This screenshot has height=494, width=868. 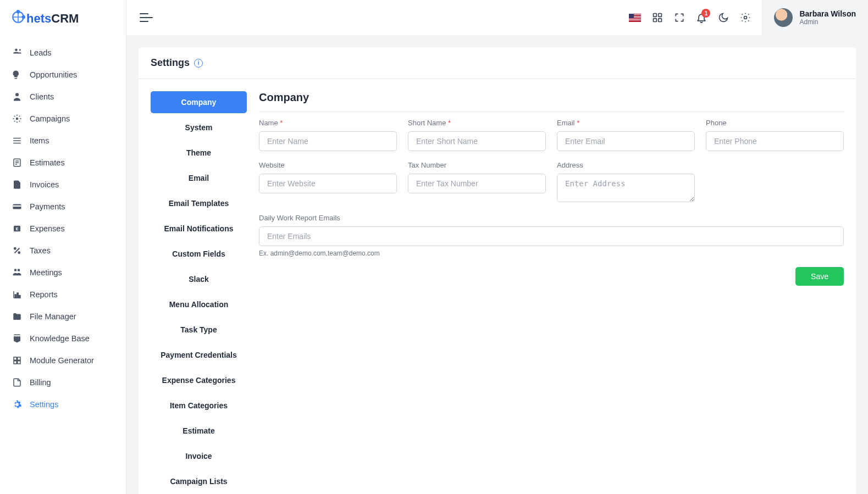 What do you see at coordinates (701, 18) in the screenshot?
I see `bell-icon: 1` at bounding box center [701, 18].